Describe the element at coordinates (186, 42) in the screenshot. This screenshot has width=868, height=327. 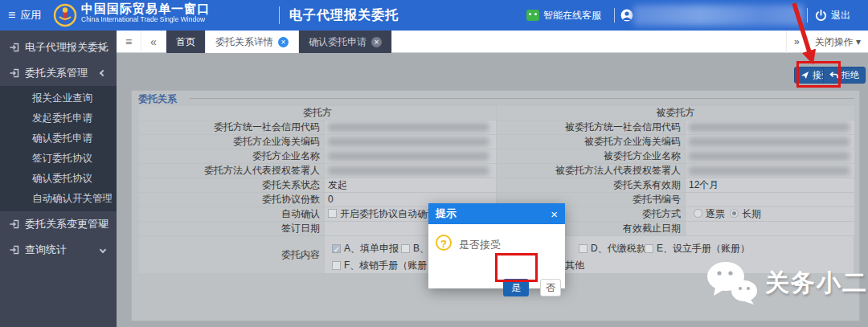
I see `tab-label: 首页` at that location.